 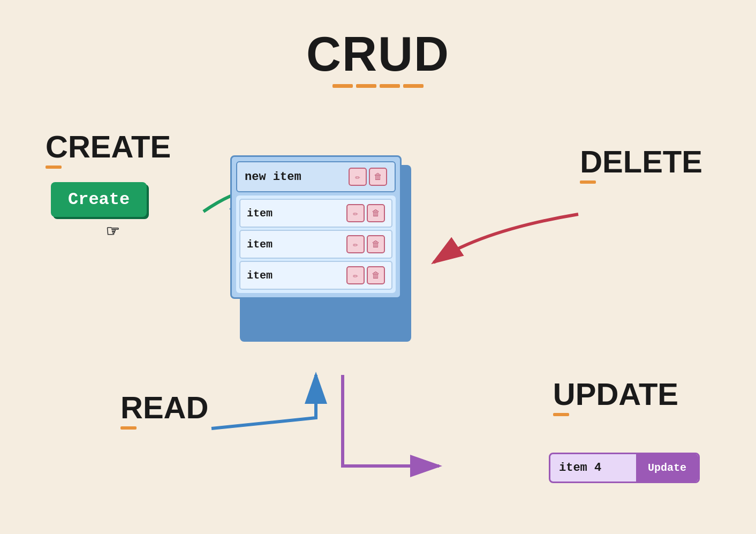 I want to click on create-underline-bar, so click(x=54, y=167).